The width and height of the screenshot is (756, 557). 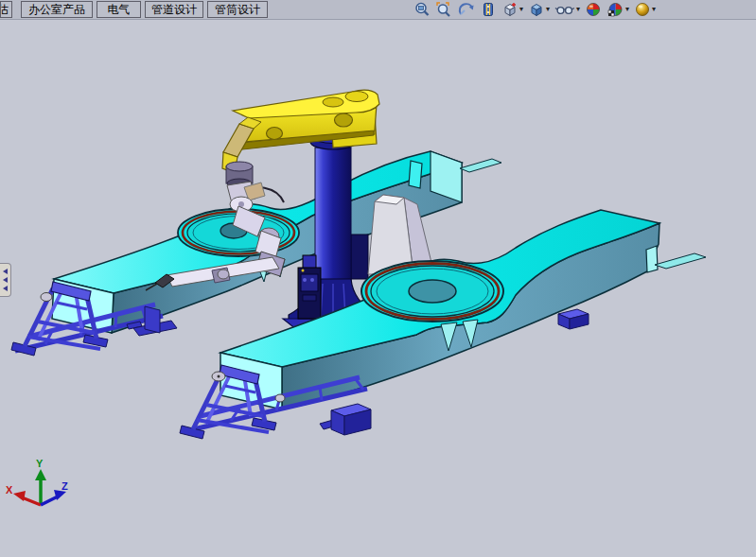 I want to click on view-orientation-button: ▾, so click(x=513, y=9).